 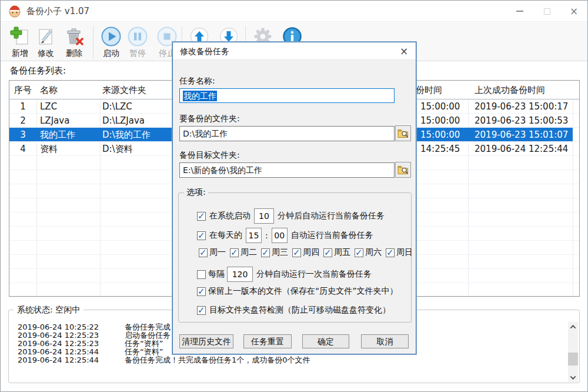 I want to click on app-logo-icon, so click(x=15, y=11).